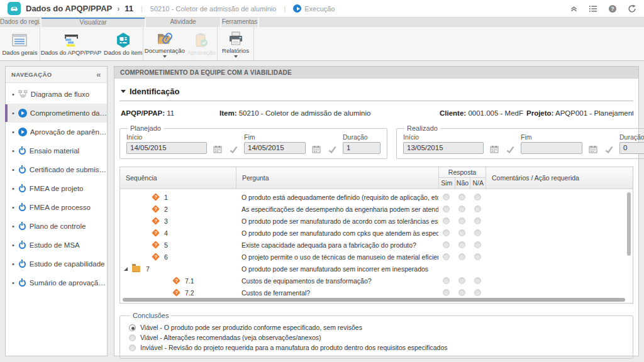  What do you see at coordinates (71, 44) in the screenshot?
I see `dados-apqp-button: Dados do APQP/PPAP` at bounding box center [71, 44].